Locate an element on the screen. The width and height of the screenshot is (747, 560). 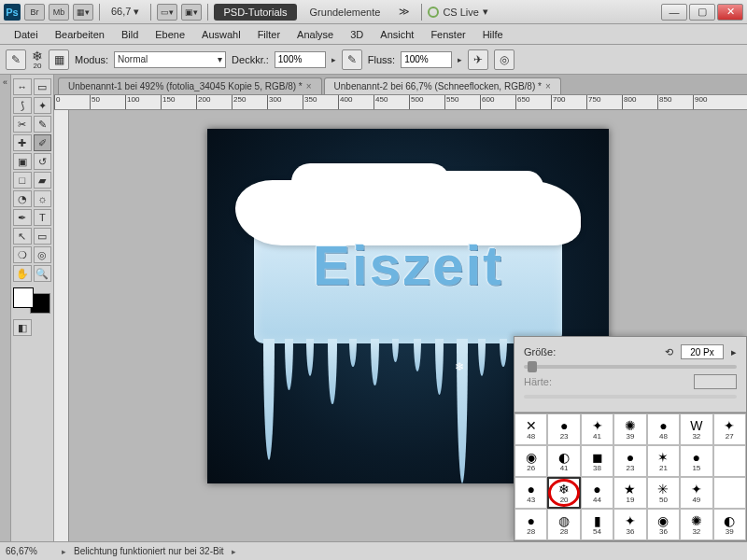
brush-preset-cell: ✦27 is located at coordinates (730, 429).